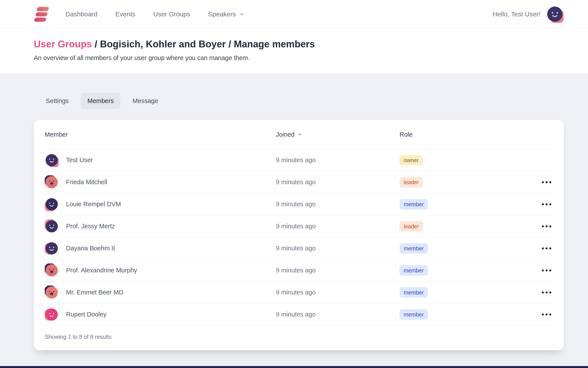 The height and width of the screenshot is (368, 588). Describe the element at coordinates (314, 101) in the screenshot. I see `tab-bar: Settings Members Message` at that location.